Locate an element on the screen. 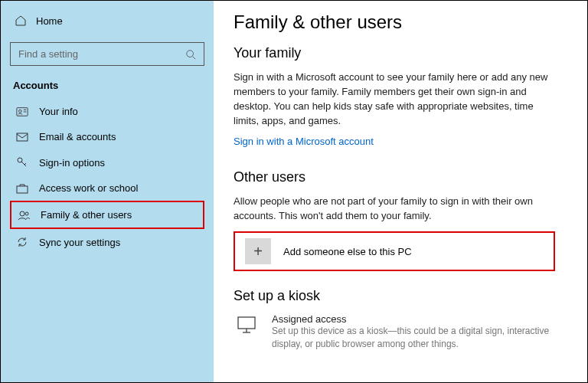 Image resolution: width=588 pixels, height=383 pixels. family-heading: Your family is located at coordinates (400, 54).